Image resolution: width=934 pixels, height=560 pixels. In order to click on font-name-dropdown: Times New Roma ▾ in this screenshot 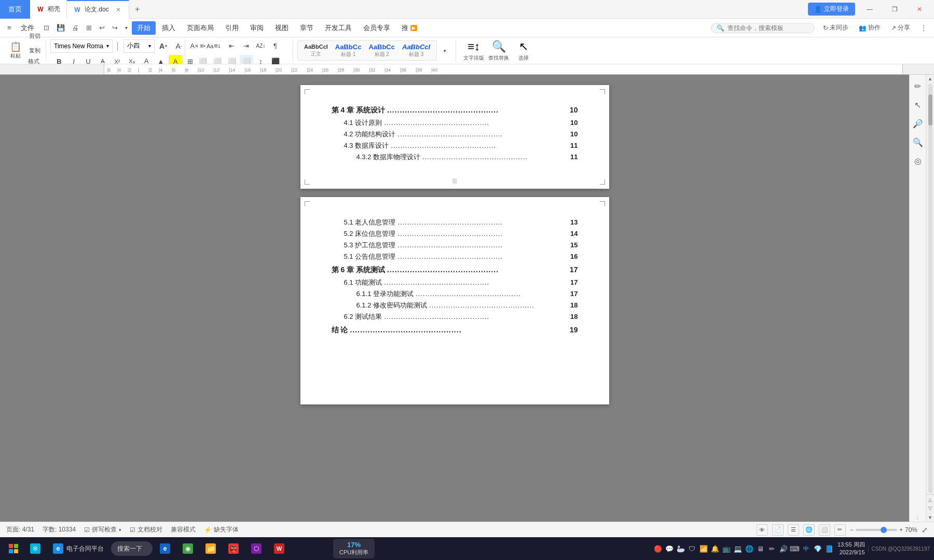, I will do `click(81, 46)`.